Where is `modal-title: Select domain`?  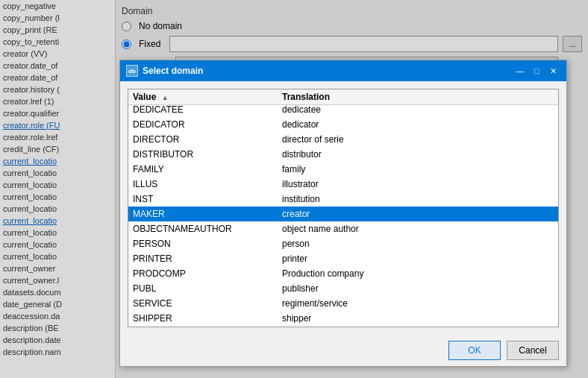
modal-title: Select domain is located at coordinates (173, 71).